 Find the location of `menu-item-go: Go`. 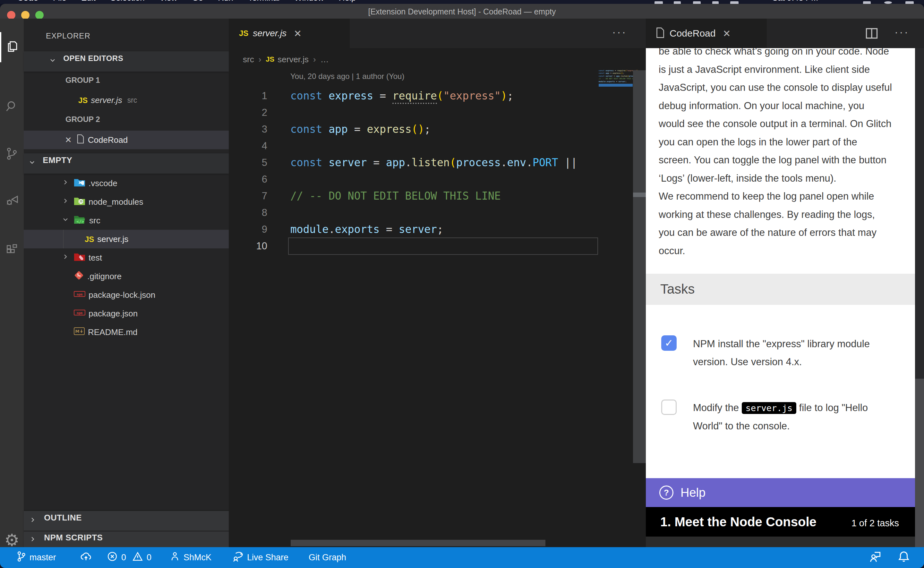

menu-item-go: Go is located at coordinates (198, 2).